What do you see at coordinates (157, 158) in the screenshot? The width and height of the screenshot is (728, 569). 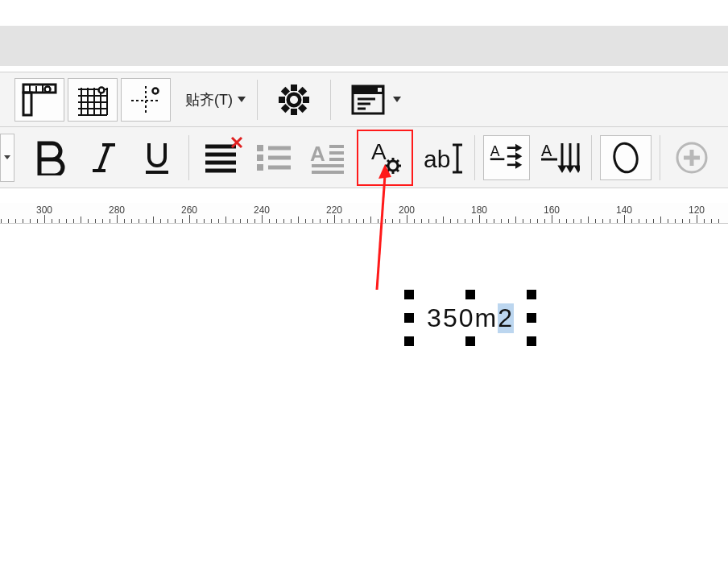 I see `underline-icon` at bounding box center [157, 158].